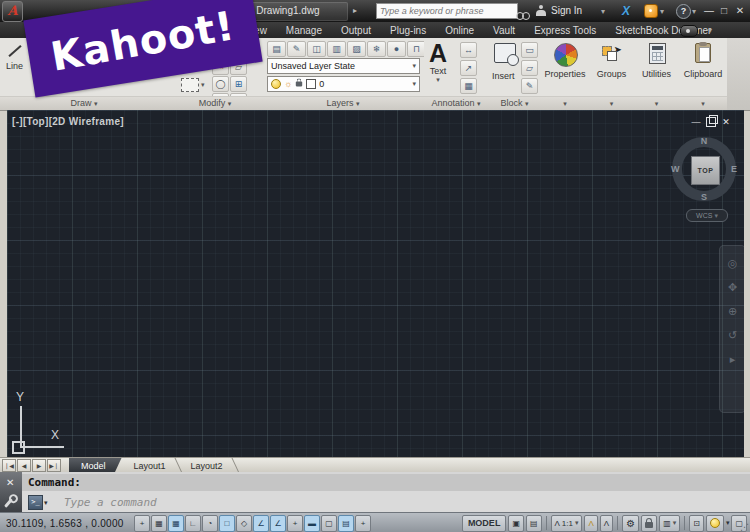 The image size is (750, 532). What do you see at coordinates (603, 12) in the screenshot?
I see `sign-in-caret-icon: ▾` at bounding box center [603, 12].